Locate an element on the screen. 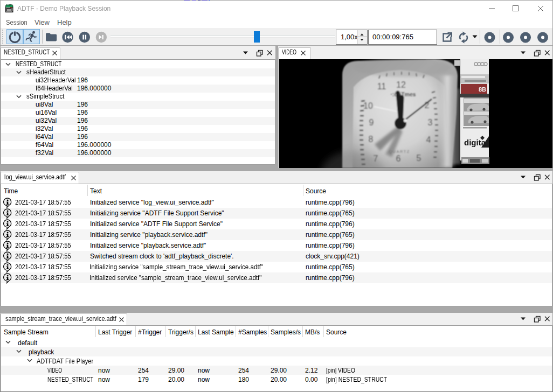  svg-text: 9 is located at coordinates (372, 123).